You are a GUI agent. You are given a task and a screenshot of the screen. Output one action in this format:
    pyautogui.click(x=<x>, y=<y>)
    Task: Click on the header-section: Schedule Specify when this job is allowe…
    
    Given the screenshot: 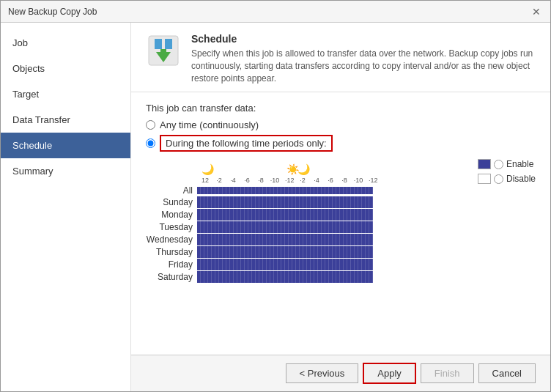 What is the action you would take?
    pyautogui.click(x=341, y=57)
    